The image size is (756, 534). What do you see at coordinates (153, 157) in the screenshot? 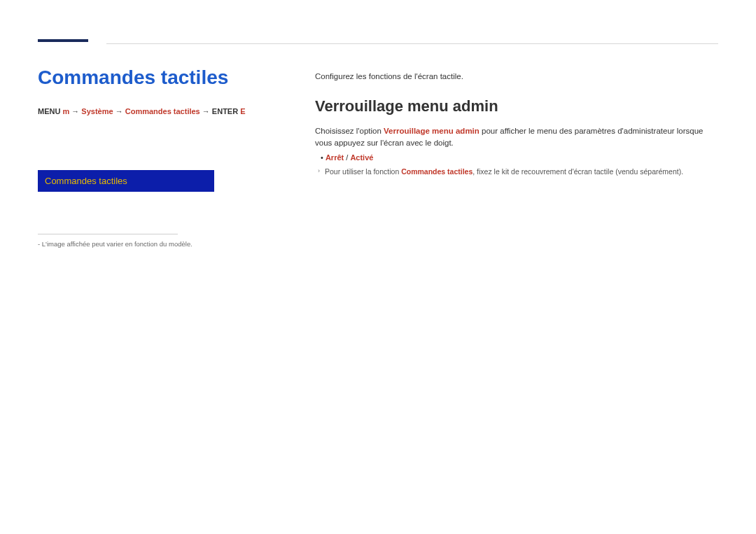
I see `left-column: Commandes tactiles MENU m → Système → Co…` at bounding box center [153, 157].